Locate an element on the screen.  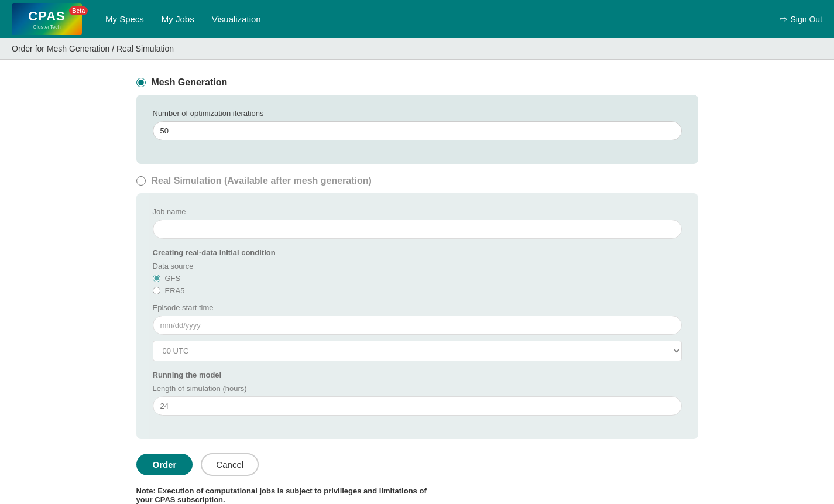
order-button: Order is located at coordinates (165, 465).